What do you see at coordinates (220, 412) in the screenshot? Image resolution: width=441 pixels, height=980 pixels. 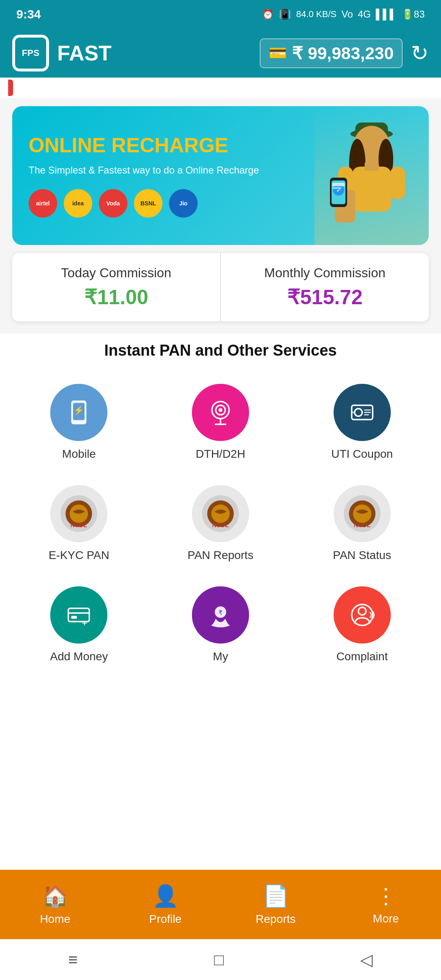 I see `dth-icon` at bounding box center [220, 412].